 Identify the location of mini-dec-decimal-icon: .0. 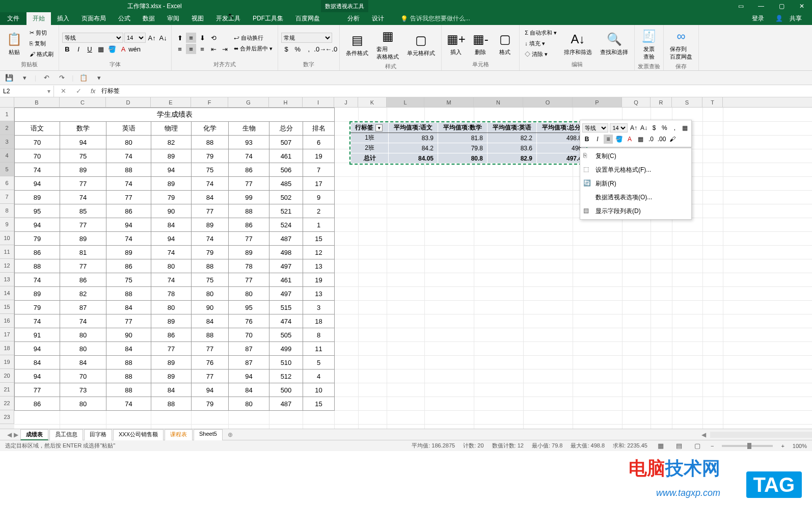
(651, 139).